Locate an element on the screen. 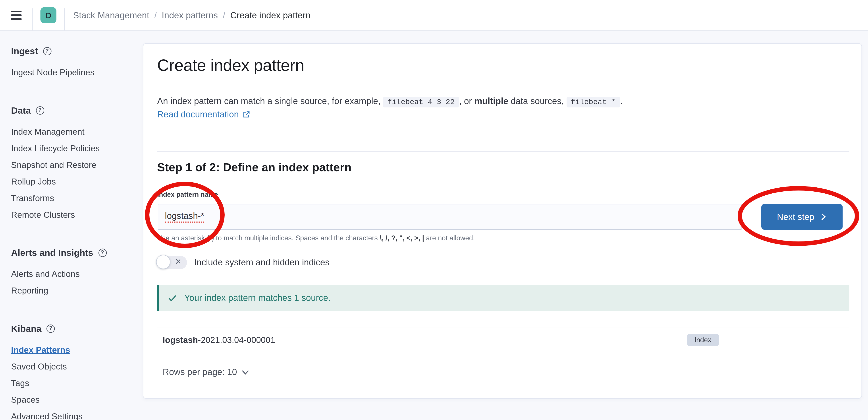 Image resolution: width=868 pixels, height=420 pixels. sidebar-item-remote-clusters: Remote Clusters is located at coordinates (43, 215).